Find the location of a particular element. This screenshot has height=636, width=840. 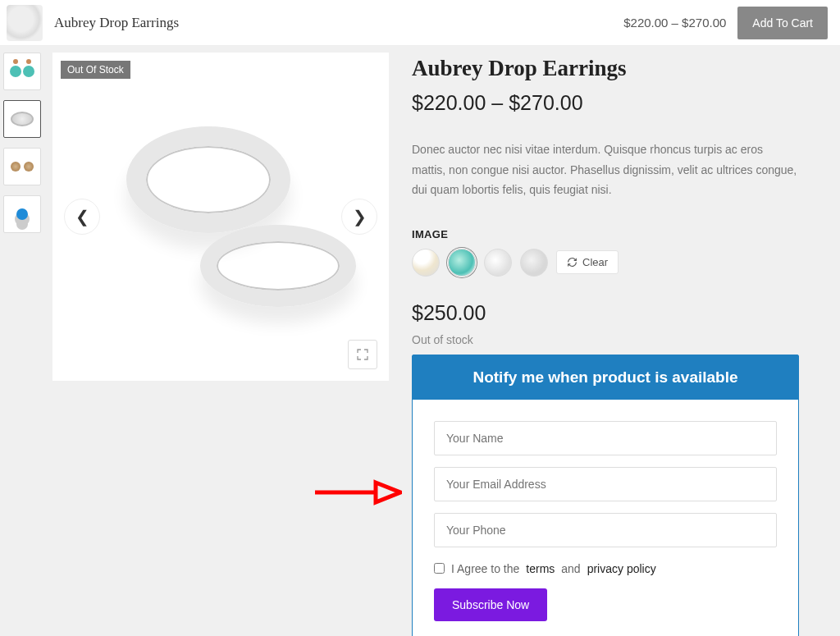

clear-label: Clear is located at coordinates (596, 263).